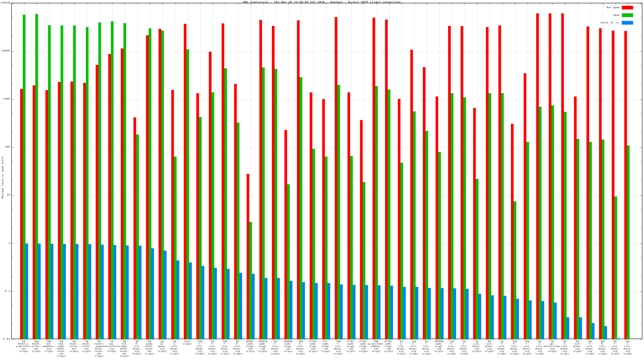 Image resolution: width=644 pixels, height=362 pixels. Describe the element at coordinates (6, 99) in the screenshot. I see `y-tick-label: 1000` at that location.